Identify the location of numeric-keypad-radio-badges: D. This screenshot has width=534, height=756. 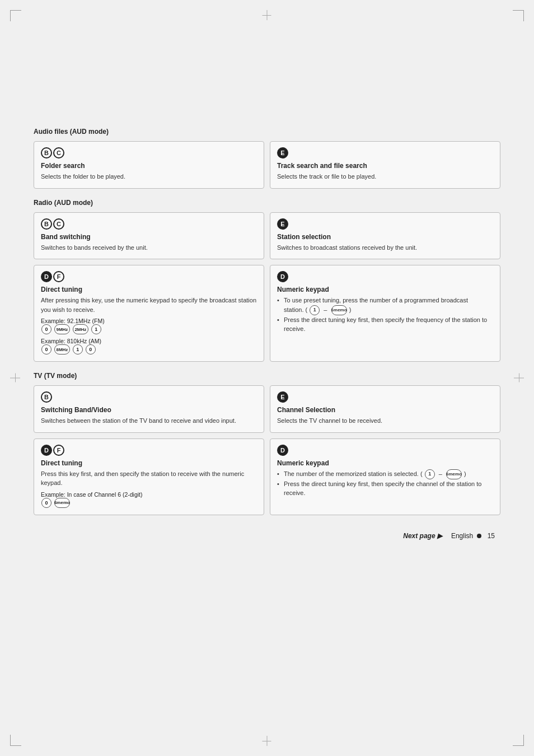
(385, 277).